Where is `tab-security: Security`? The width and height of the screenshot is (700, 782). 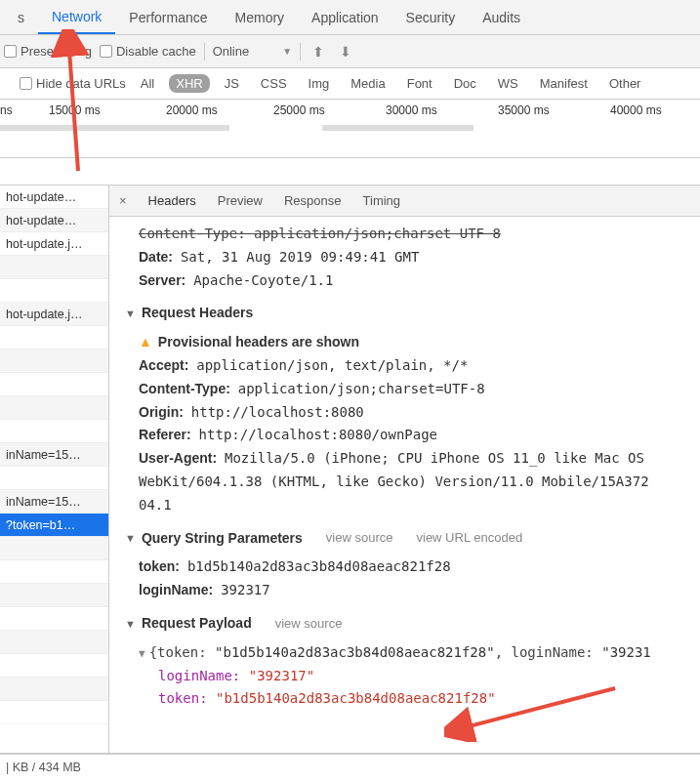 tab-security: Security is located at coordinates (432, 18).